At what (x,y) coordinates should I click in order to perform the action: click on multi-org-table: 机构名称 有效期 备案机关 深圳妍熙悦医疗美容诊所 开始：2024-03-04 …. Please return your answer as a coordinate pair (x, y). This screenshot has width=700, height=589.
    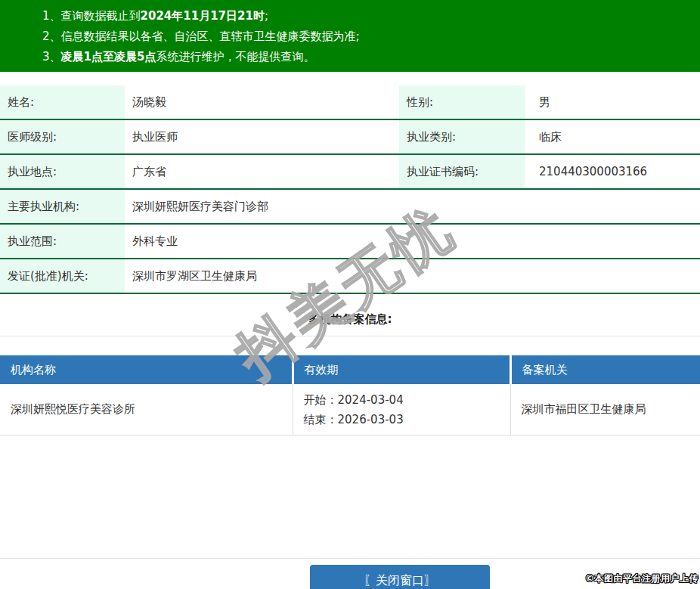
    Looking at the image, I should click on (350, 395).